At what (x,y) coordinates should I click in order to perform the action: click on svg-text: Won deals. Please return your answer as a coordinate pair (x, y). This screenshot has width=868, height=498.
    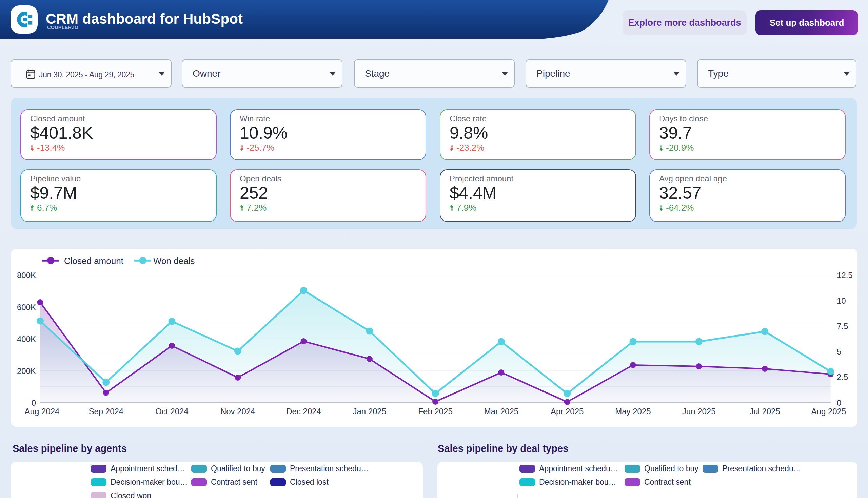
    Looking at the image, I should click on (174, 261).